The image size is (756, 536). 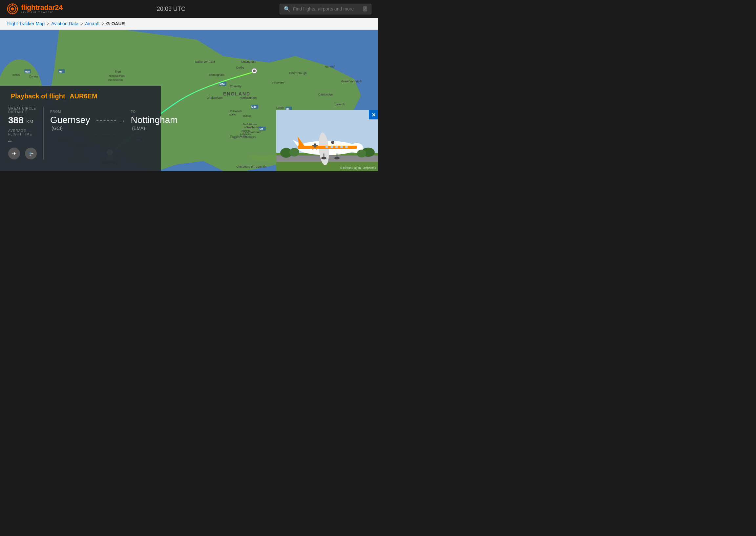 I want to click on breadcrumb: Flight Tracker Map > Aviation Data > Air…, so click(x=189, y=24).